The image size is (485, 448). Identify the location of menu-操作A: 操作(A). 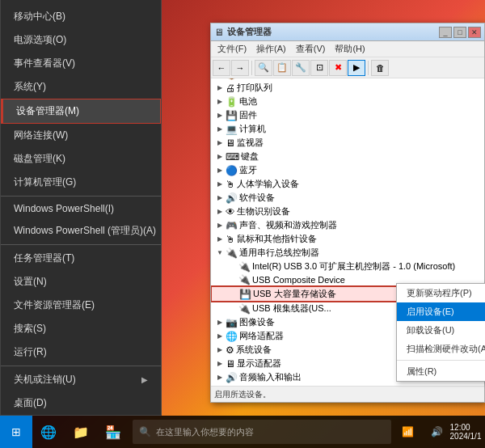
(272, 49).